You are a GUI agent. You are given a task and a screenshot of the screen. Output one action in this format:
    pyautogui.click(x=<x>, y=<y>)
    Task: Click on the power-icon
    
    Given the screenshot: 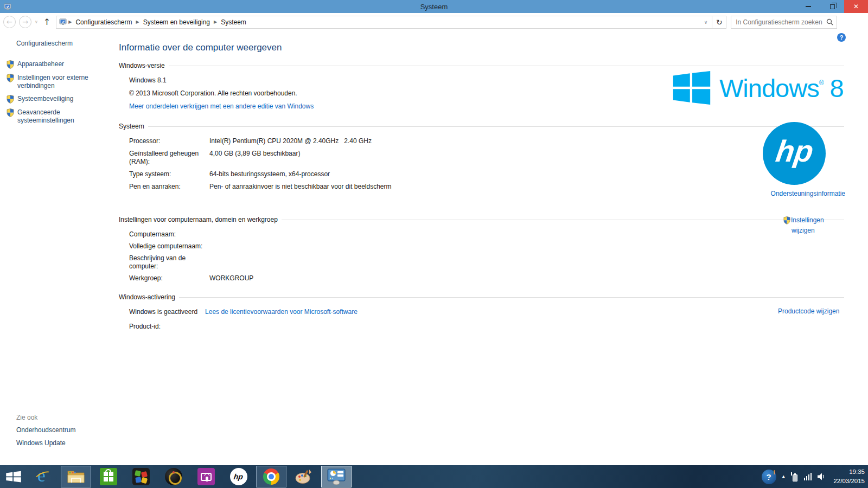 What is the action you would take?
    pyautogui.click(x=794, y=477)
    